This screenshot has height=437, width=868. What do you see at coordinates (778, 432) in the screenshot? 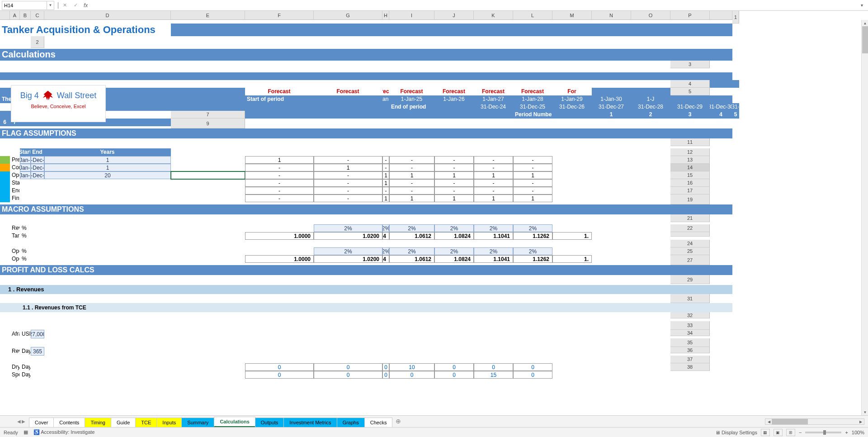
I see `page-layout-view-icon: ▣` at bounding box center [778, 432].